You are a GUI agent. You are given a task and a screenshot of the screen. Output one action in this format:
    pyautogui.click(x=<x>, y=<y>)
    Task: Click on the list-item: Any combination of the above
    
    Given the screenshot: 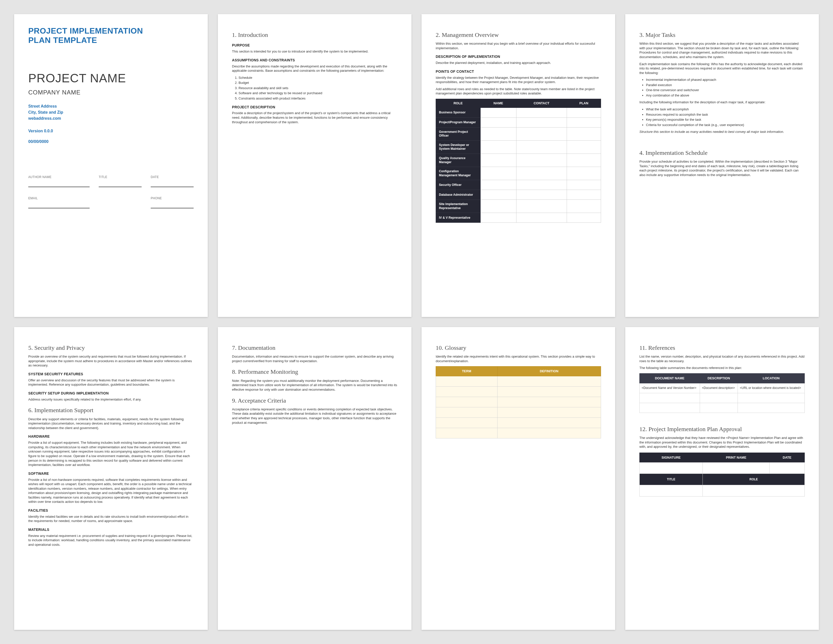 What is the action you would take?
    pyautogui.click(x=725, y=95)
    